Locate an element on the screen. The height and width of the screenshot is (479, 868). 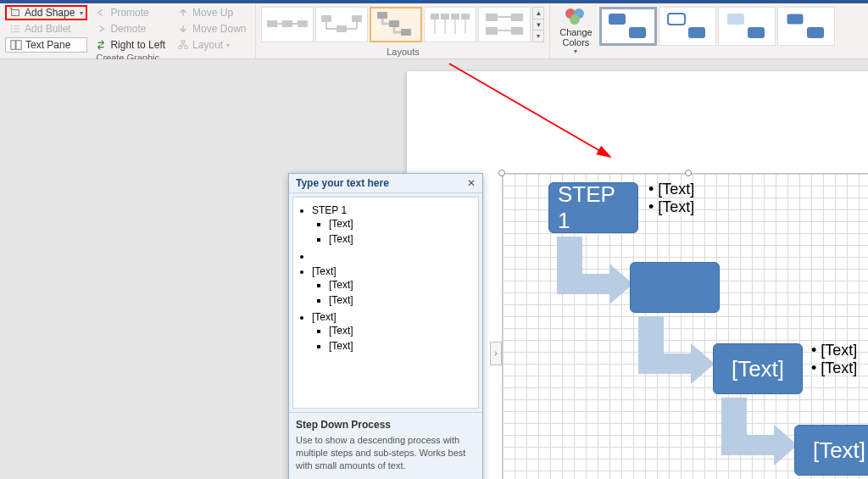
rtl-label: Right to Left is located at coordinates (137, 45).